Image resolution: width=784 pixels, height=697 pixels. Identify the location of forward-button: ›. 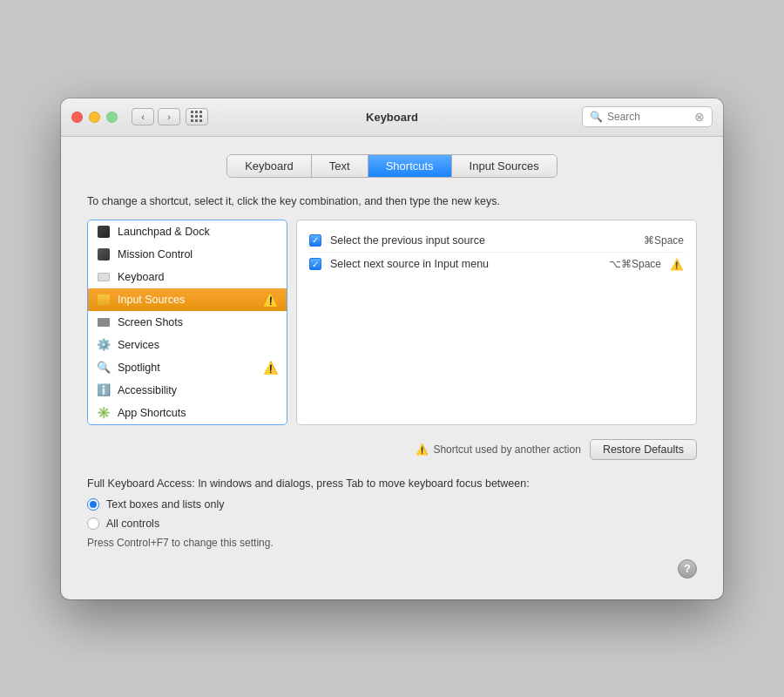
(169, 117).